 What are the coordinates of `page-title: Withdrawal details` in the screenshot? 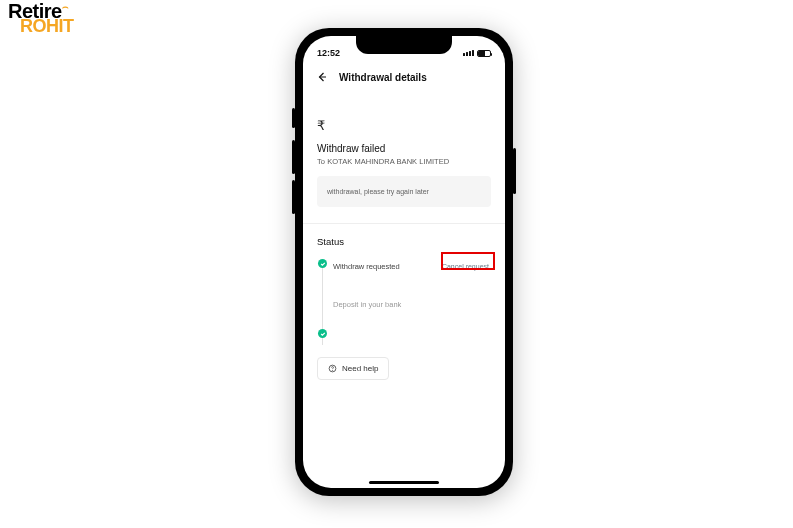 It's located at (383, 78).